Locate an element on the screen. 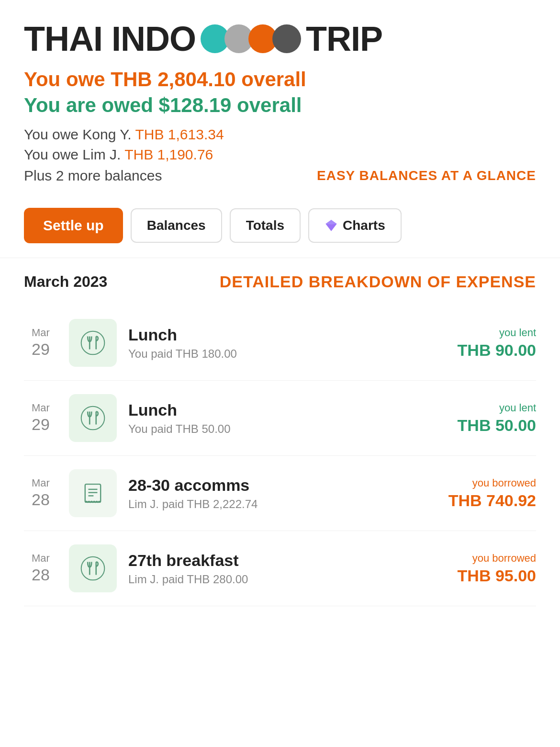  balance-item-kong: You owe Kong Y. THB 1,613.34 is located at coordinates (280, 135).